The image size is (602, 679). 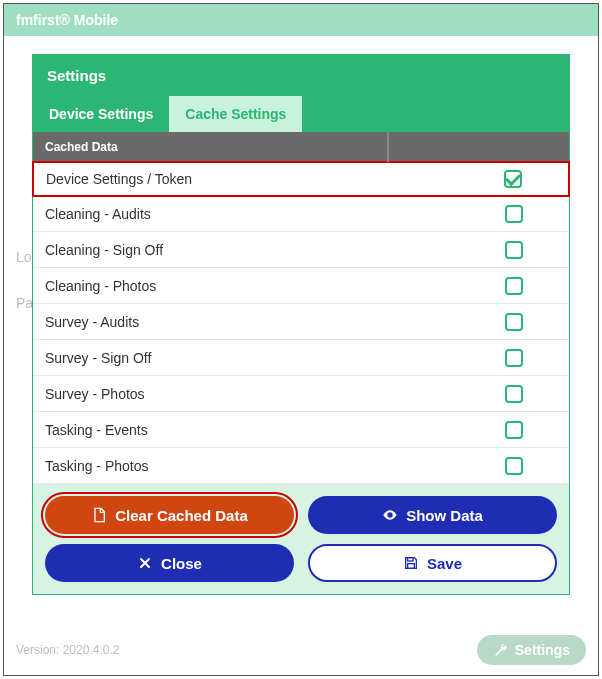 What do you see at coordinates (390, 515) in the screenshot?
I see `eye-icon` at bounding box center [390, 515].